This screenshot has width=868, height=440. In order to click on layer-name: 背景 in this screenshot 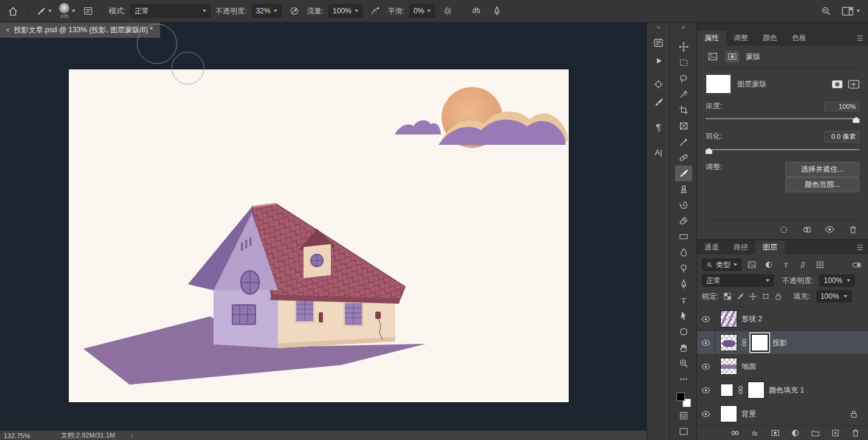, I will do `click(749, 414)`.